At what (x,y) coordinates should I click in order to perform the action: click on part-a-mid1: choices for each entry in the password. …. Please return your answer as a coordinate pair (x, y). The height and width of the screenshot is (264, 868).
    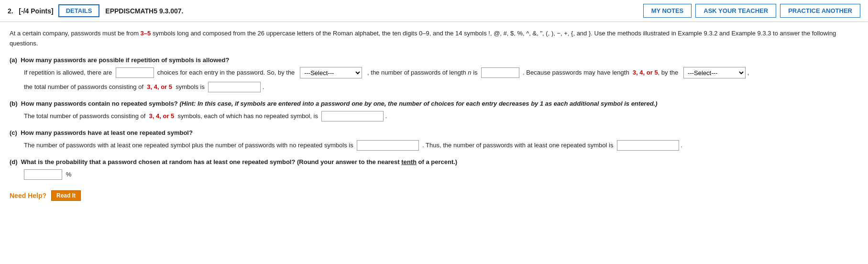
    Looking at the image, I should click on (226, 73).